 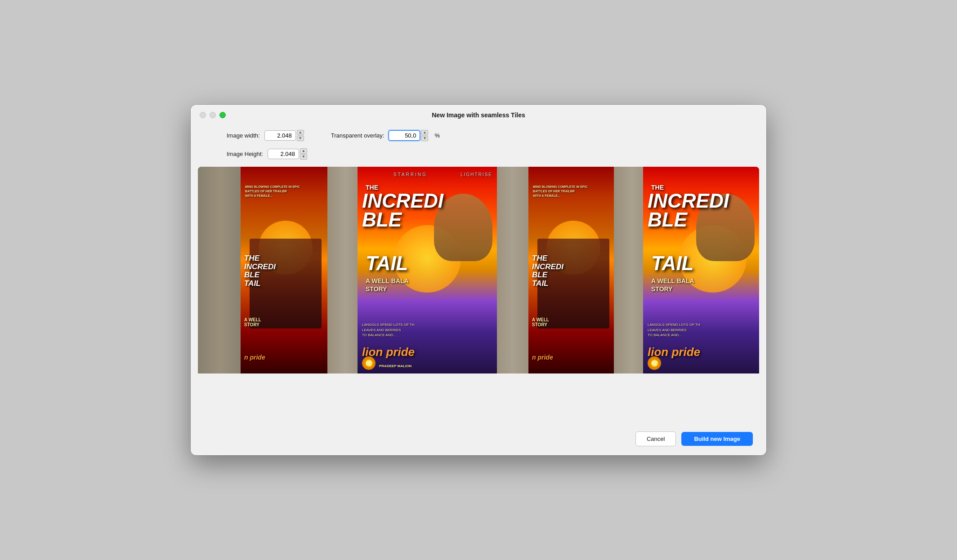 What do you see at coordinates (427, 270) in the screenshot?
I see `poster-tile-2: STARRING LIGHTRISE THE INCREDIBLE TAIL A…` at bounding box center [427, 270].